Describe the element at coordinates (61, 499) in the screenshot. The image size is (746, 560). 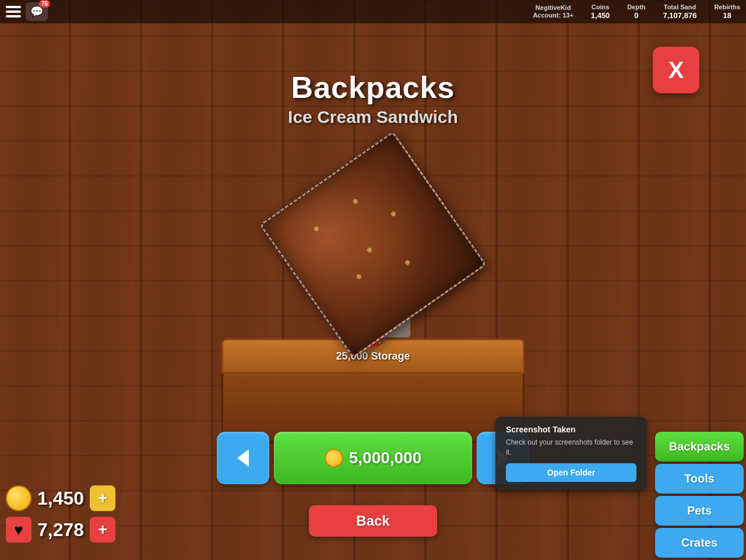
I see `hud-coins-value: 1,450` at that location.